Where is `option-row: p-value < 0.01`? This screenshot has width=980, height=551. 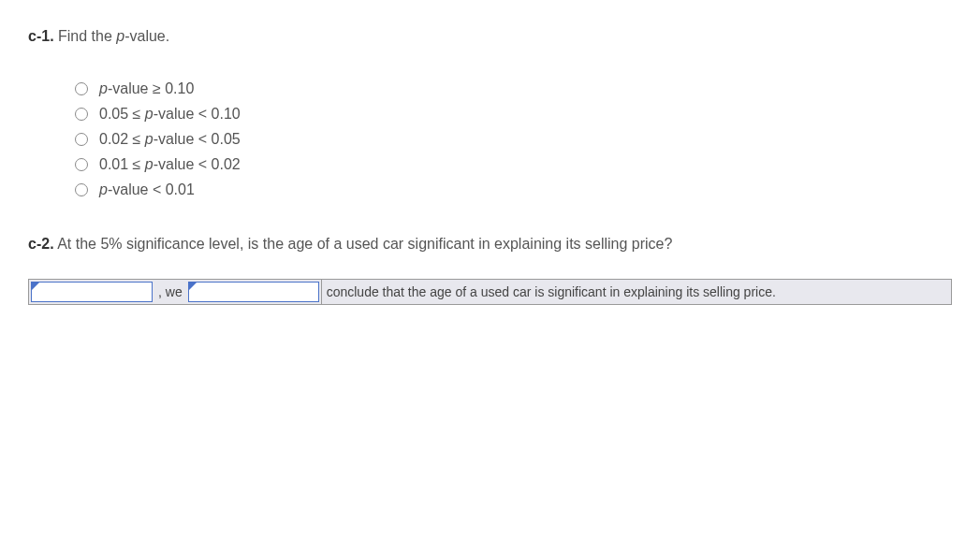
option-row: p-value < 0.01 is located at coordinates (513, 190).